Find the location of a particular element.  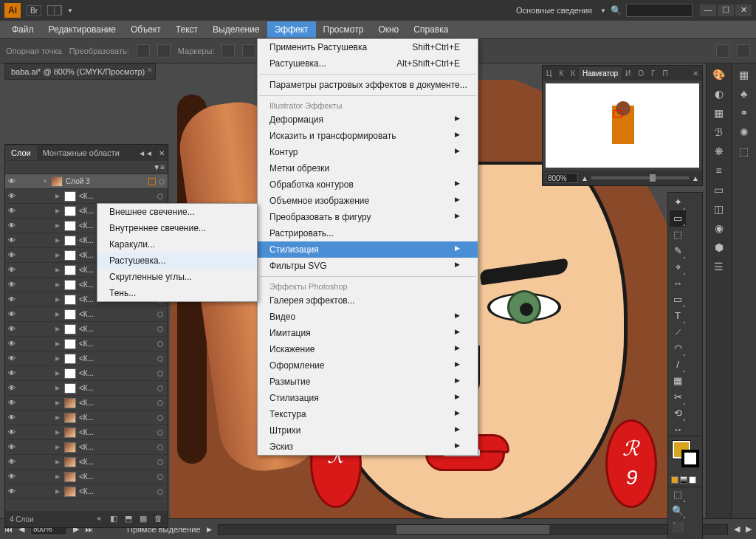

tool-button: ✦ is located at coordinates (678, 202).